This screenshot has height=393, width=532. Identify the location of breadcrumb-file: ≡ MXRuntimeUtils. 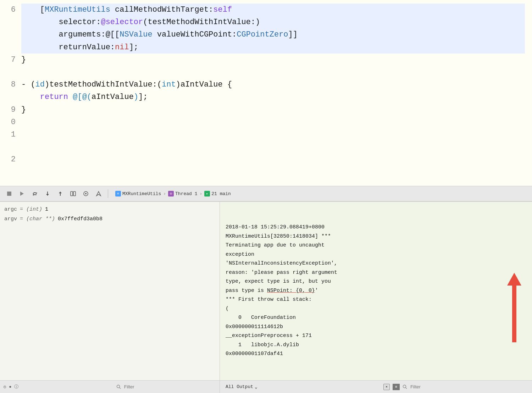
(138, 194).